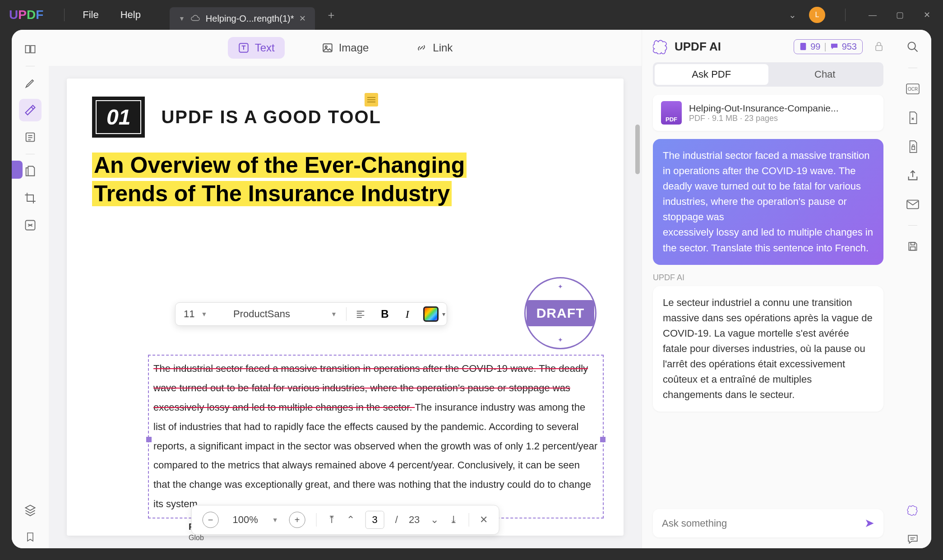 The width and height of the screenshot is (943, 560). I want to click on section-number: 01, so click(118, 117).